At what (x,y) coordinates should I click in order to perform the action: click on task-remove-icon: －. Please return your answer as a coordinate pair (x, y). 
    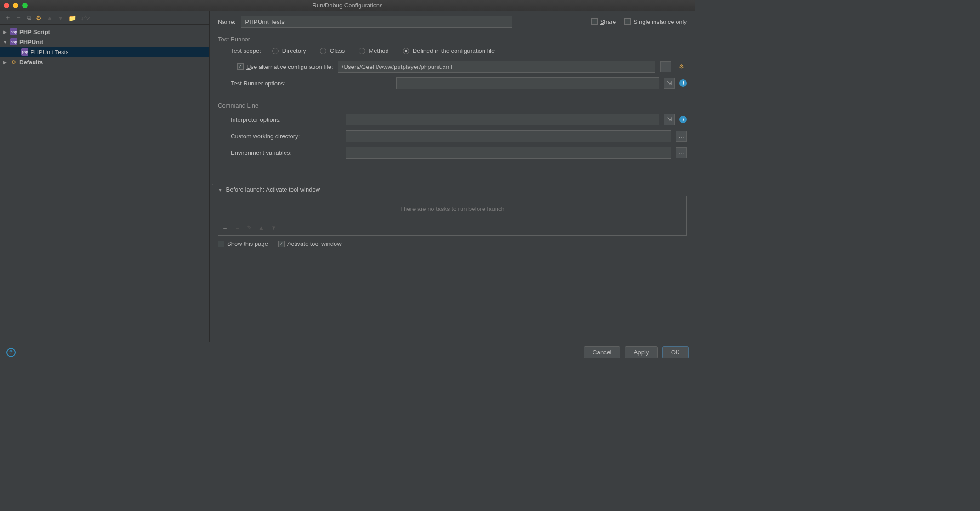
    Looking at the image, I should click on (237, 228).